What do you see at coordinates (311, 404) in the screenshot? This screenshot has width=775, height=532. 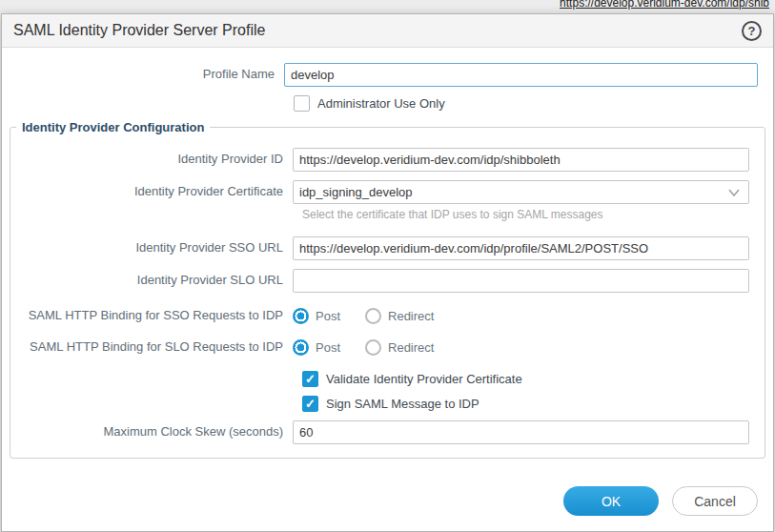 I see `sign-saml-checkbox: ✓` at bounding box center [311, 404].